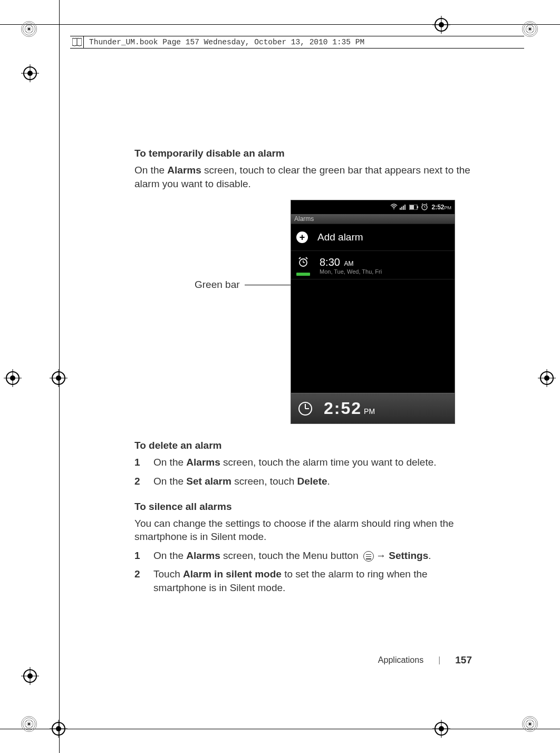 Image resolution: width=560 pixels, height=753 pixels. What do you see at coordinates (394, 207) in the screenshot?
I see `wifi-icon` at bounding box center [394, 207].